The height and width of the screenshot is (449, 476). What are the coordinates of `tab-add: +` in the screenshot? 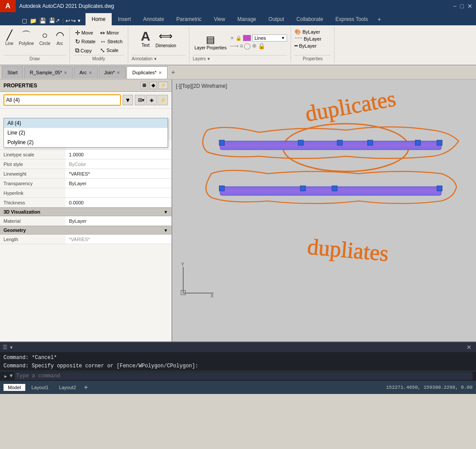 It's located at (379, 19).